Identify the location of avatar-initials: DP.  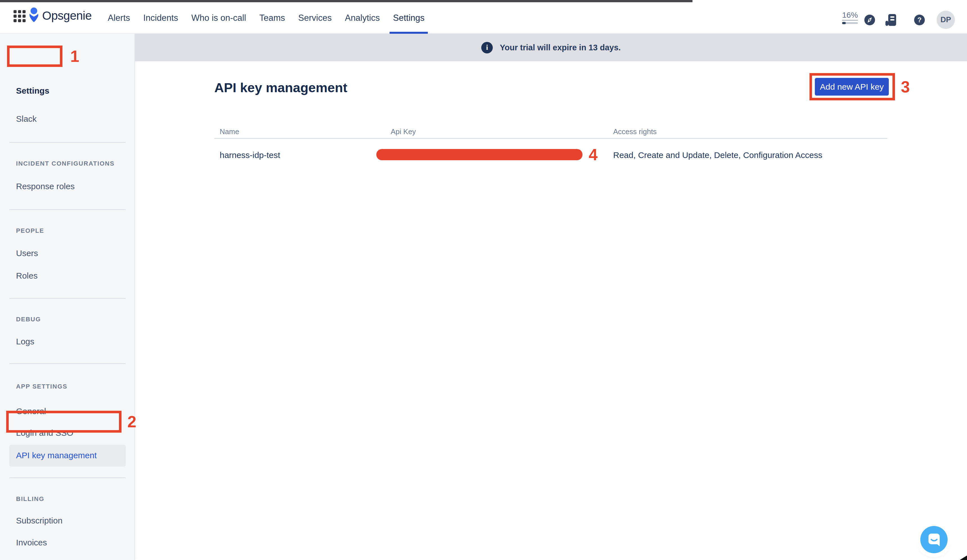
(946, 20).